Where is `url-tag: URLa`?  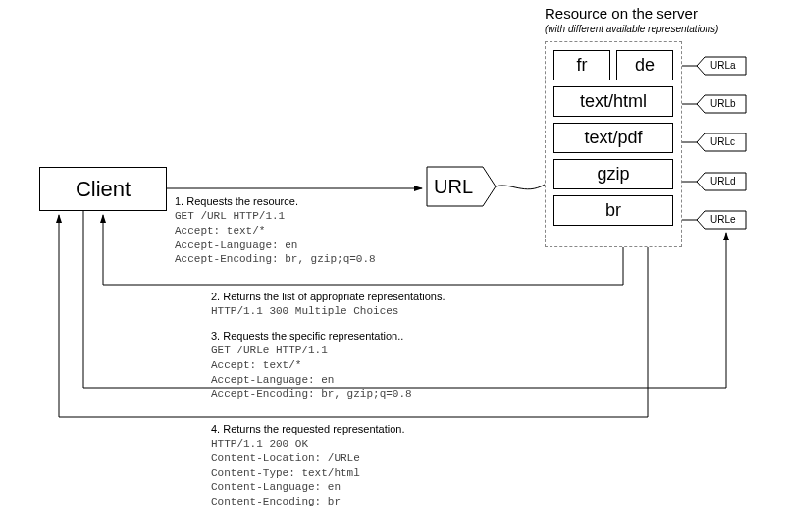
url-tag: URLa is located at coordinates (723, 65).